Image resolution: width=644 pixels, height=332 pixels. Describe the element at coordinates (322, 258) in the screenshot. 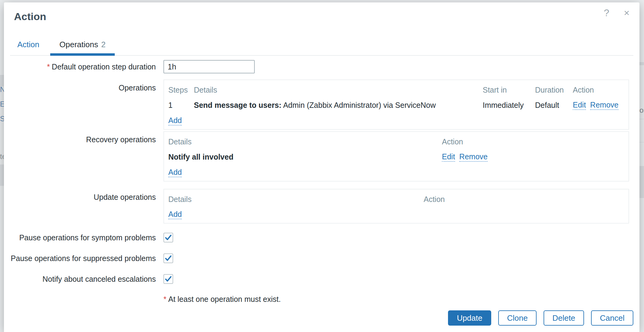

I see `pause-suppressed-row: Pause operations for suppressed problems` at that location.